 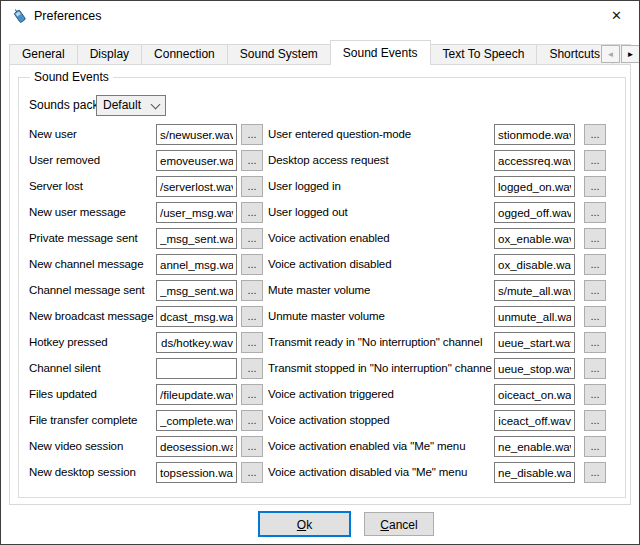 What do you see at coordinates (252, 264) in the screenshot?
I see `browse-button-left-5: ...` at bounding box center [252, 264].